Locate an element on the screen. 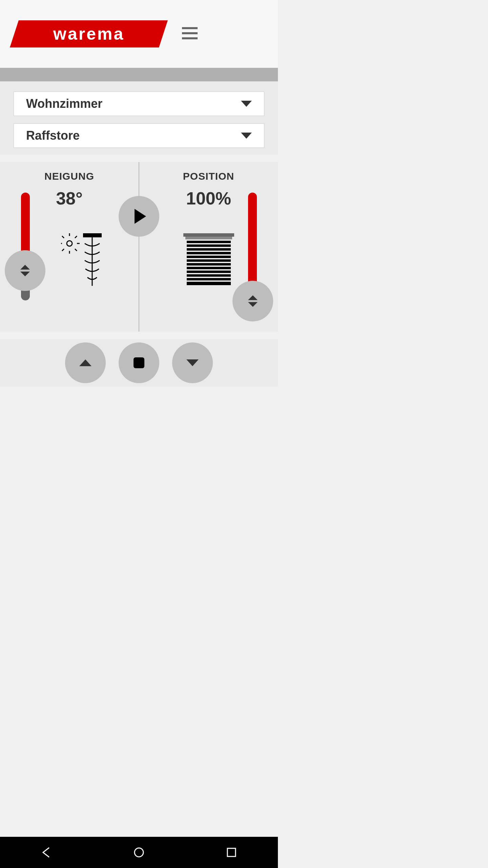 Image resolution: width=488 pixels, height=868 pixels. menu-button is located at coordinates (190, 34).